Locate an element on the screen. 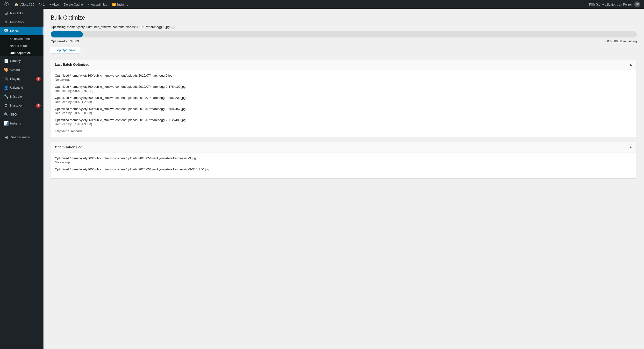 Image resolution: width=644 pixels, height=349 pixels. autoptimize-item: ● Autoptimize is located at coordinates (98, 5).